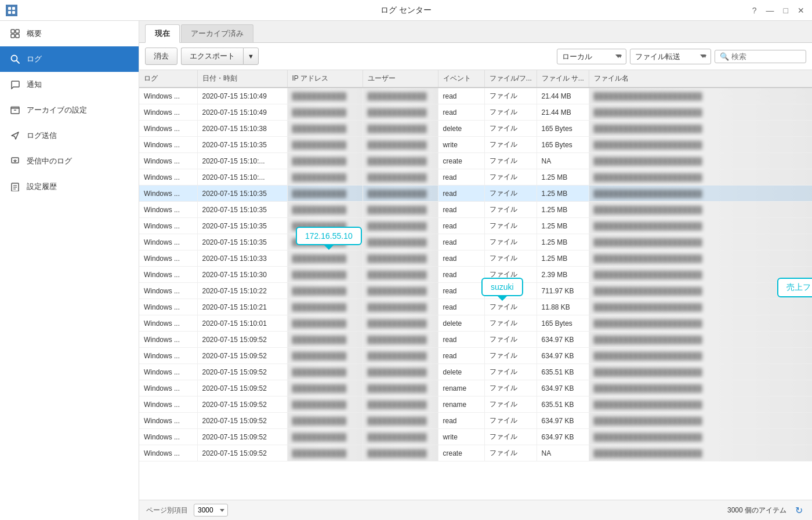 Image resolution: width=812 pixels, height=520 pixels. What do you see at coordinates (476, 275) in the screenshot?
I see `table-row: Windows ...2020-07-15 15:10:30██████████…` at bounding box center [476, 275].